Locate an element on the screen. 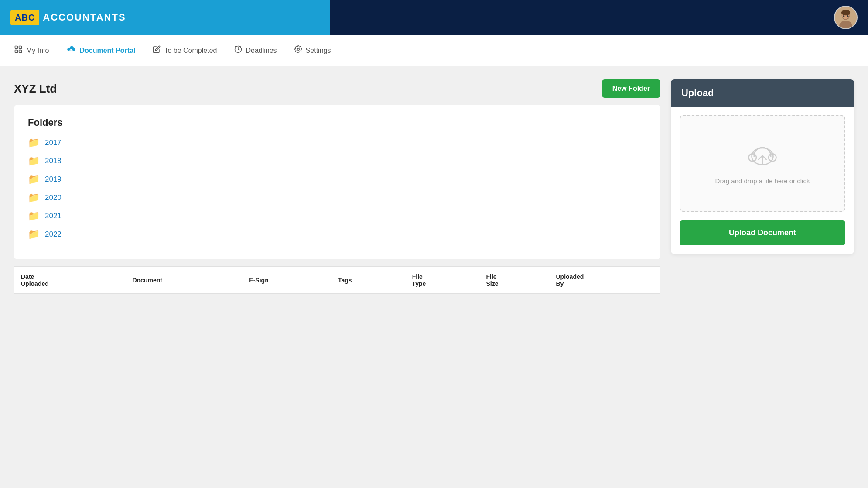 Image resolution: width=868 pixels, height=488 pixels. files-table-card: DateUploaded Document E-Sign Tags FileTy… is located at coordinates (337, 280).